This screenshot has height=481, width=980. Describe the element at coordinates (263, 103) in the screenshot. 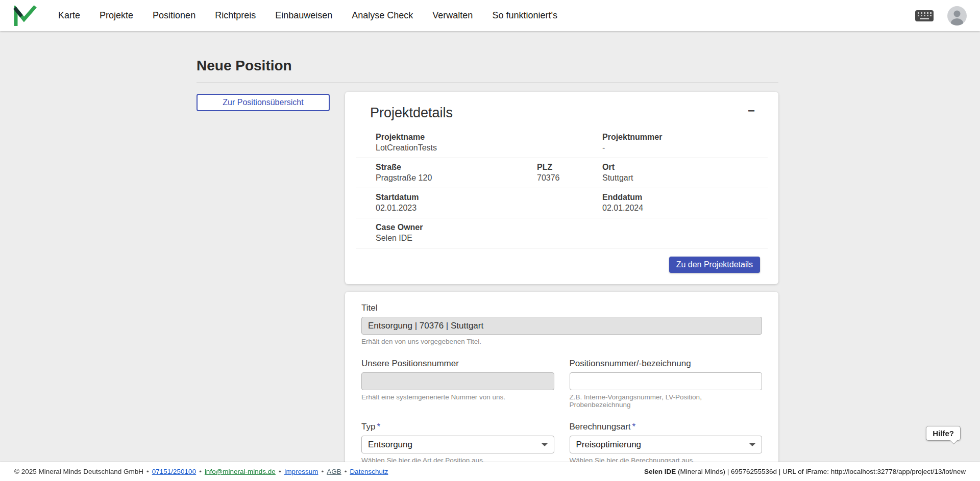

I see `back-to-positions-button: Zur Positionsübersicht` at that location.